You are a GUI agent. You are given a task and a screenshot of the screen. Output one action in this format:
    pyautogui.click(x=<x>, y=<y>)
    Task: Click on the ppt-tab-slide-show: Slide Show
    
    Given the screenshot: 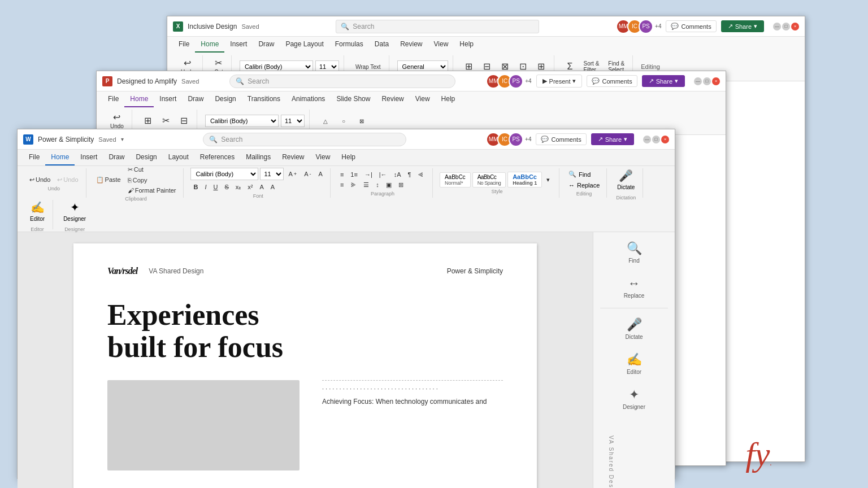 What is the action you would take?
    pyautogui.click(x=353, y=99)
    